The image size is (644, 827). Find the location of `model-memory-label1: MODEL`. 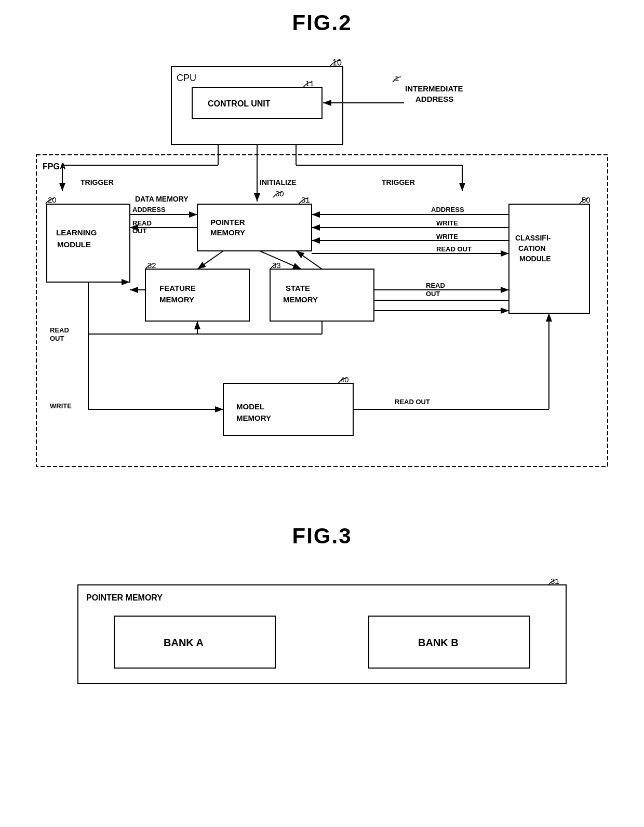

model-memory-label1: MODEL is located at coordinates (250, 406).